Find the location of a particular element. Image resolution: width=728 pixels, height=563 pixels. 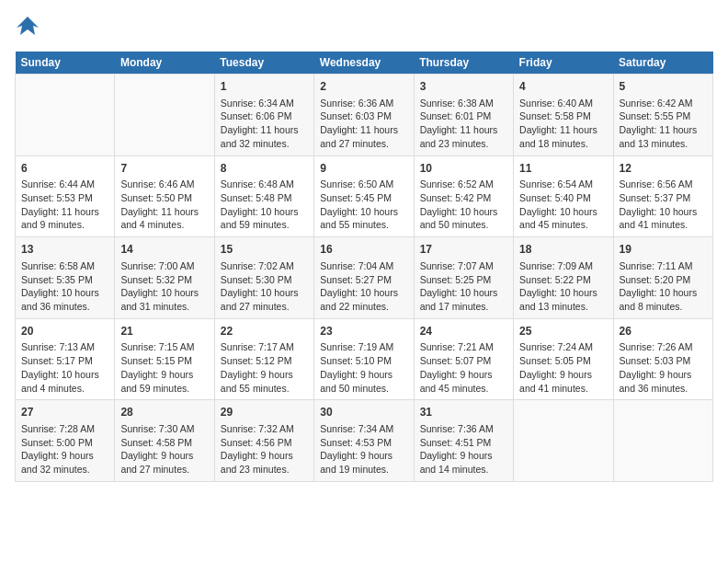

day-info: Sunrise: 7:17 AM Sunset: 5:12 PM Dayligh… is located at coordinates (265, 368).